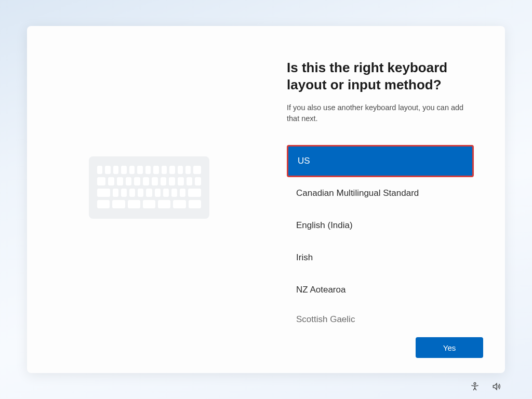 Image resolution: width=532 pixels, height=399 pixels. What do you see at coordinates (497, 388) in the screenshot?
I see `volume-icon` at bounding box center [497, 388].